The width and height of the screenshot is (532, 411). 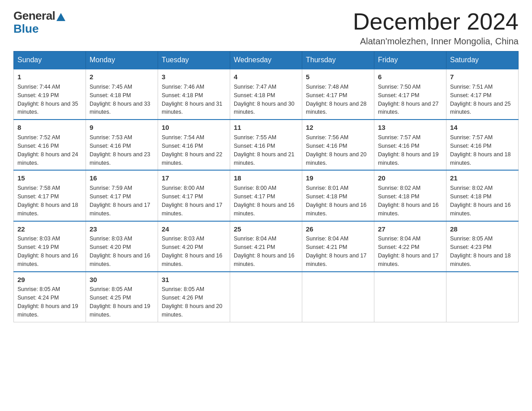 I want to click on weekday-header-row: Sunday Monday Tuesday Wednesday Thursday…, so click(x=266, y=60).